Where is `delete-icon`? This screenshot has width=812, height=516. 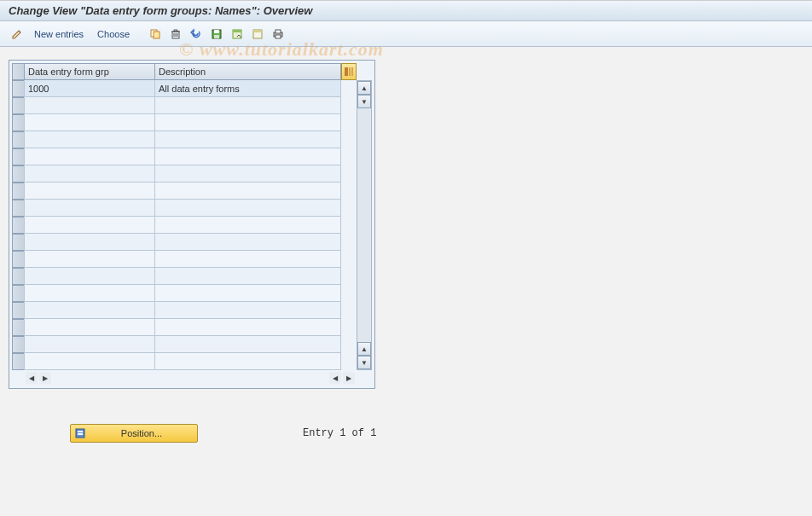
delete-icon is located at coordinates (176, 34).